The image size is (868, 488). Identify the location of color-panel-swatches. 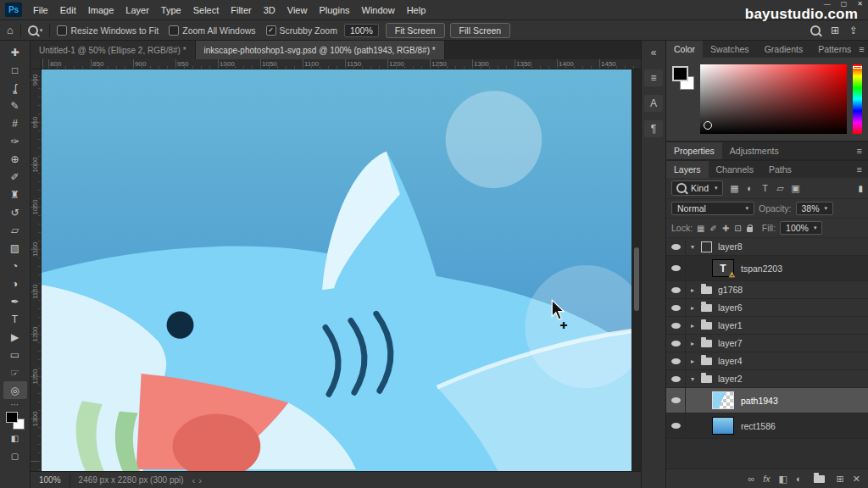
(683, 78).